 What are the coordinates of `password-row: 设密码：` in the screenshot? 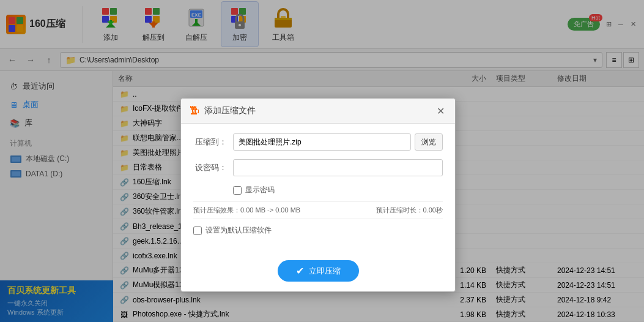 It's located at (318, 168).